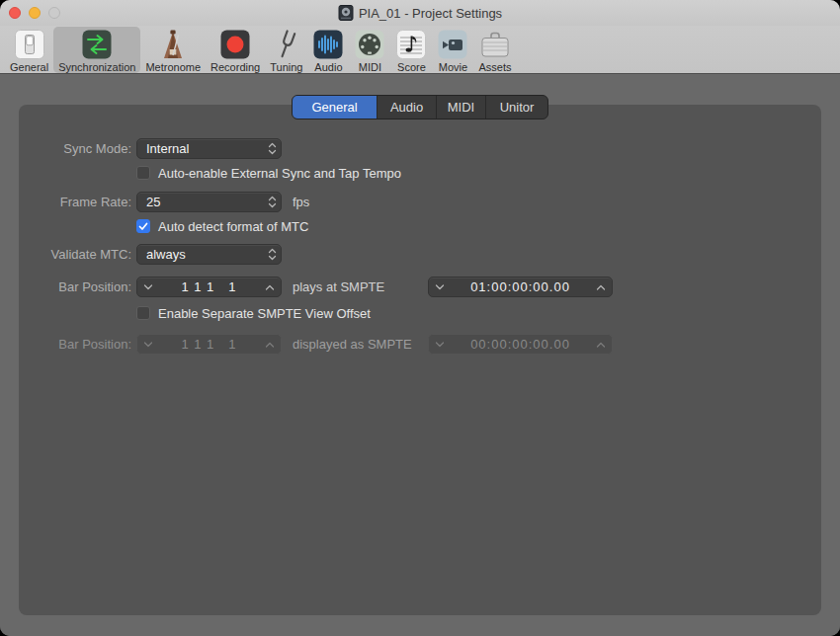  Describe the element at coordinates (143, 226) in the screenshot. I see `auto-detect-mtc-checkbox` at that location.